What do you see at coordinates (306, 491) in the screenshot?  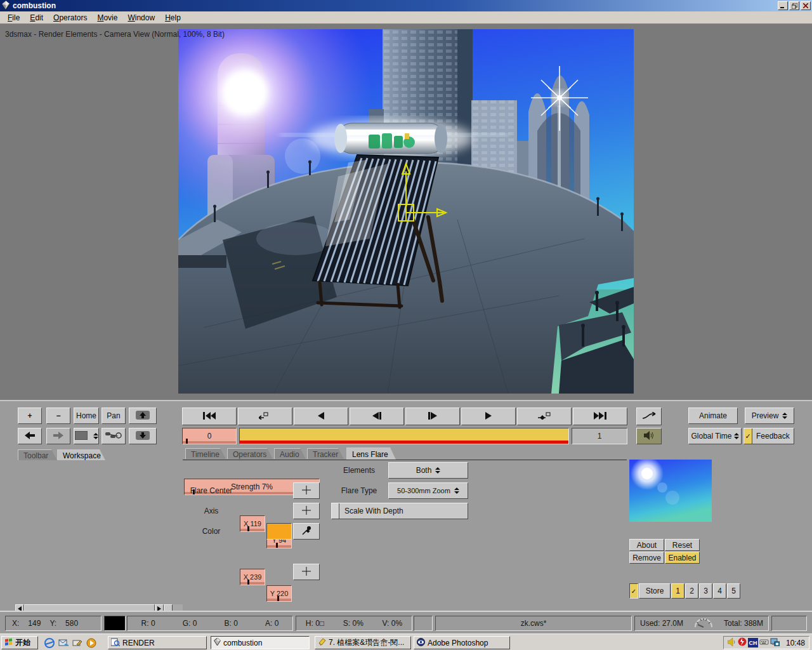 I see `crosshair-icon` at bounding box center [306, 491].